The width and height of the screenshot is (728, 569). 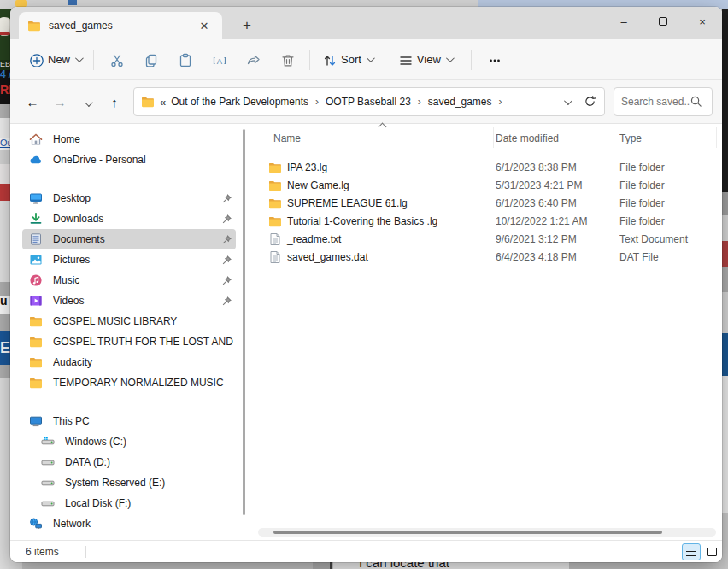 I want to click on sidebar-divider, so click(x=129, y=402).